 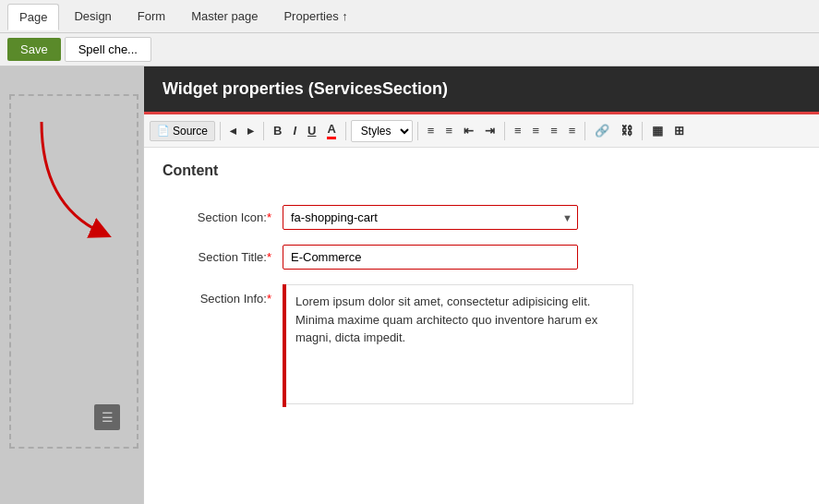 I want to click on section-info-textarea: Lorem ipsum dolor sit amet, consectetur …, so click(x=460, y=344).